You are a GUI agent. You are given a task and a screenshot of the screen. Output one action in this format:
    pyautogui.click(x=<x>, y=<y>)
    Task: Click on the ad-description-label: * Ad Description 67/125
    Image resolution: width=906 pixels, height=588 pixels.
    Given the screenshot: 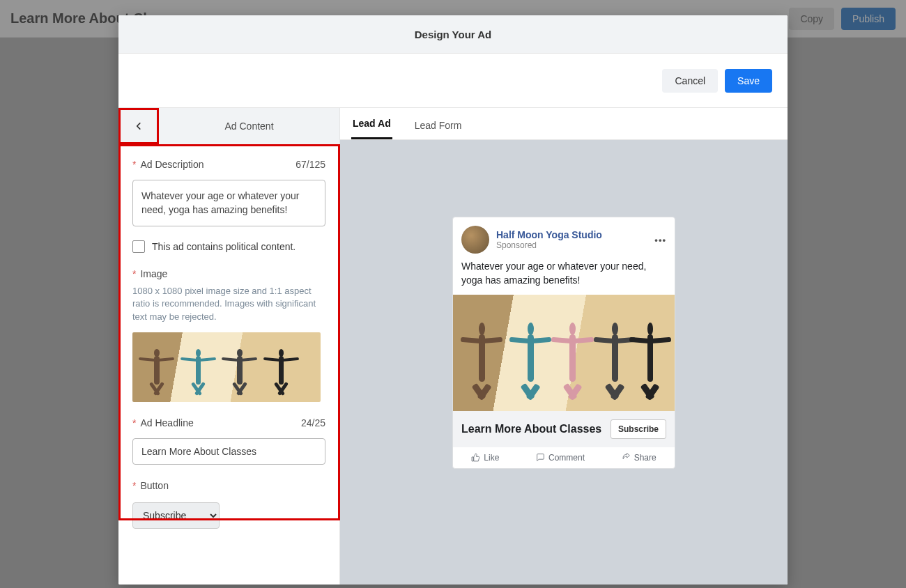 What is the action you would take?
    pyautogui.click(x=229, y=164)
    